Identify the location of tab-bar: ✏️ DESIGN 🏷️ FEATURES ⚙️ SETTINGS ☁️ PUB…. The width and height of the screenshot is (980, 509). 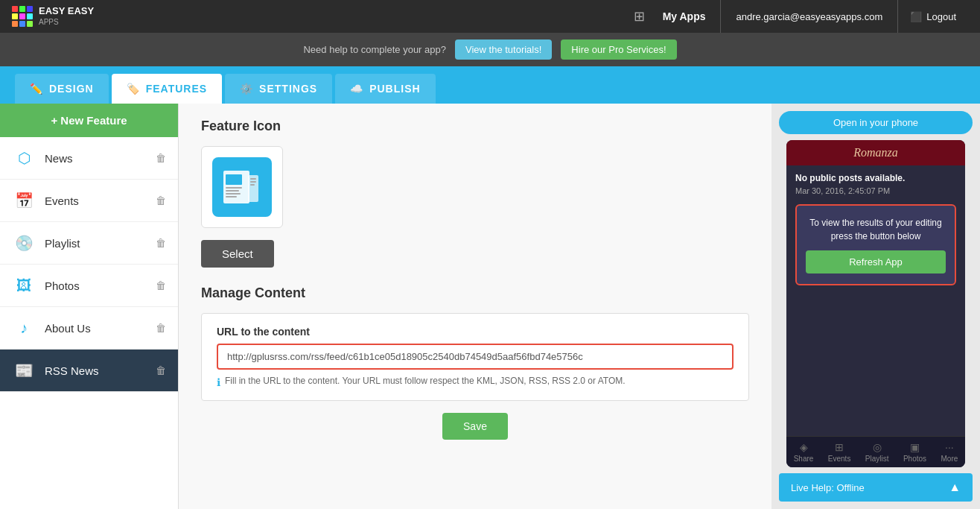
(490, 85).